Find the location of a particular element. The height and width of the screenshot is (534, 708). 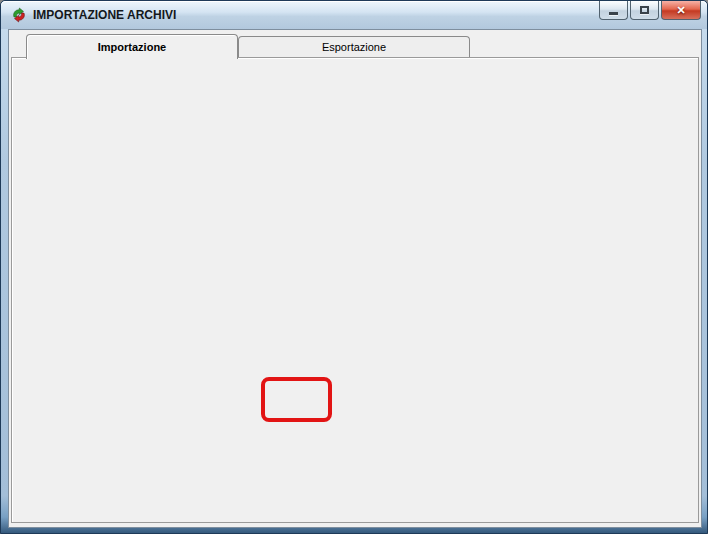

minimize-icon is located at coordinates (614, 14).